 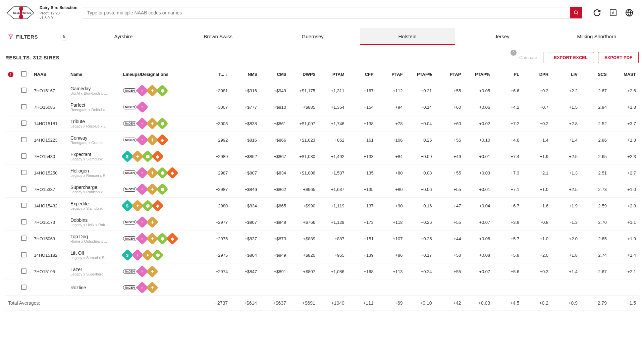 What do you see at coordinates (94, 74) in the screenshot?
I see `column-header: Name` at bounding box center [94, 74].